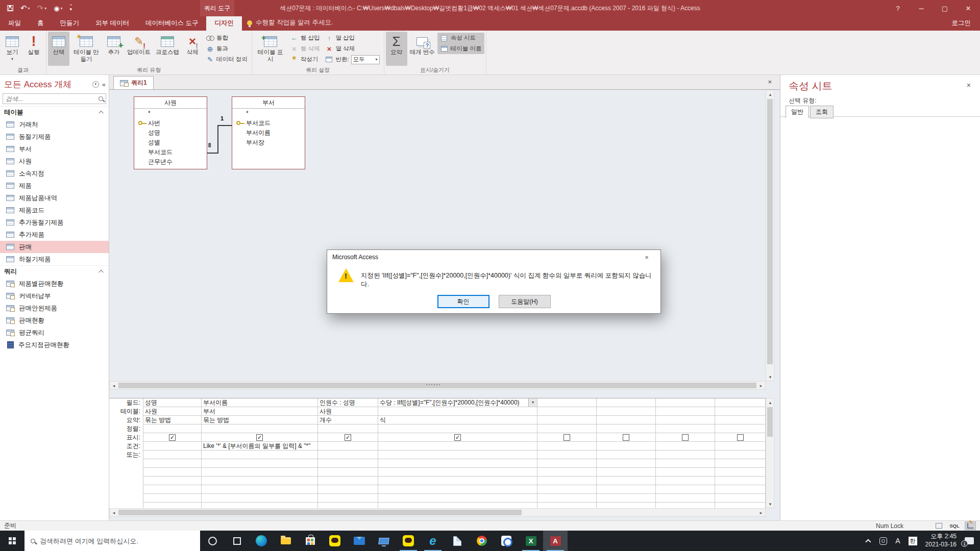 Image resolution: width=980 pixels, height=551 pixels. Describe the element at coordinates (34, 49) in the screenshot. I see `run-button: 실행` at that location.